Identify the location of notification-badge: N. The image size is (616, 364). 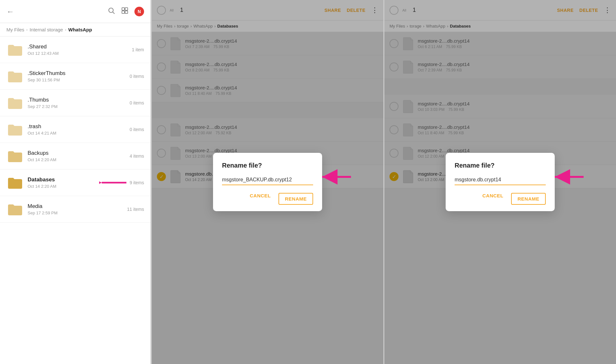
(139, 12).